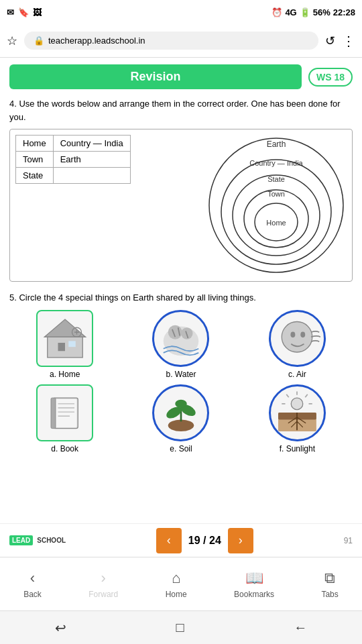  Describe the element at coordinates (11, 12) in the screenshot. I see `message-icon: ✉` at that location.